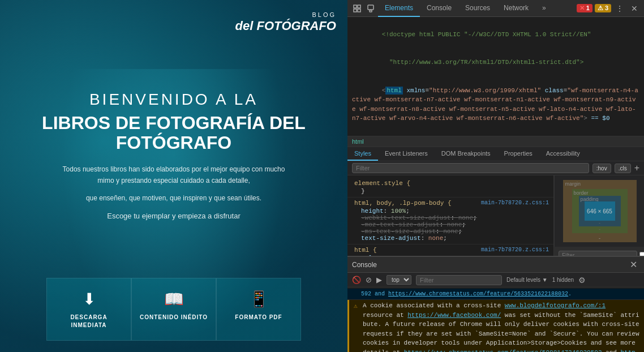 The height and width of the screenshot is (352, 644). Describe the element at coordinates (174, 175) in the screenshot. I see `desc1: Todos nuestros libros han sido elaborado…` at that location.